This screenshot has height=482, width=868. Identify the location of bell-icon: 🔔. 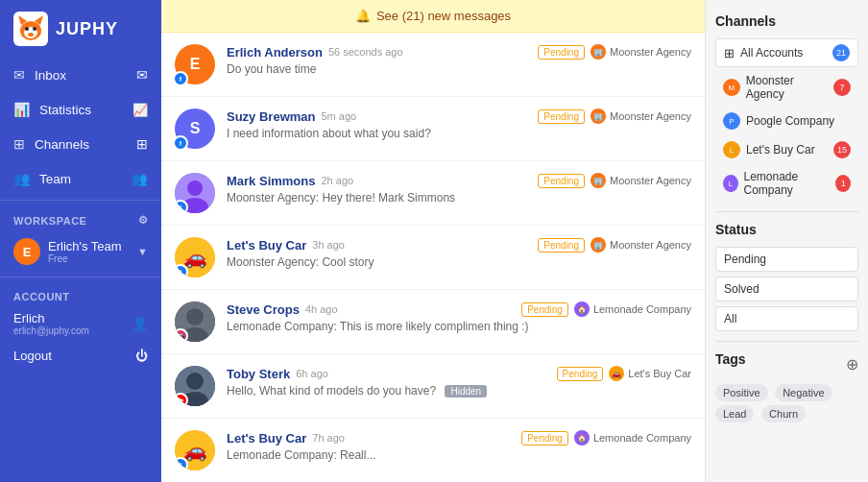
(363, 15).